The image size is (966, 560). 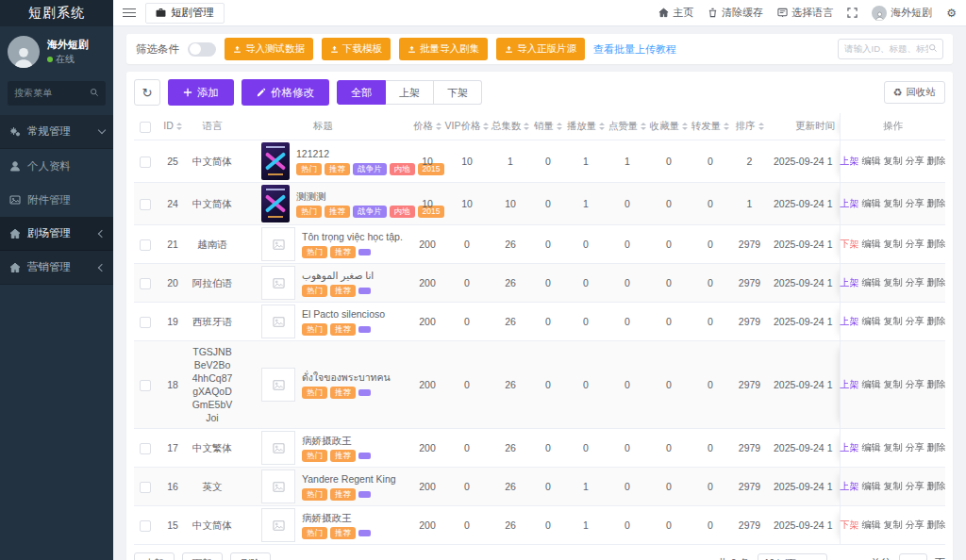 What do you see at coordinates (627, 126) in the screenshot?
I see `column-header: 点赞量` at bounding box center [627, 126].